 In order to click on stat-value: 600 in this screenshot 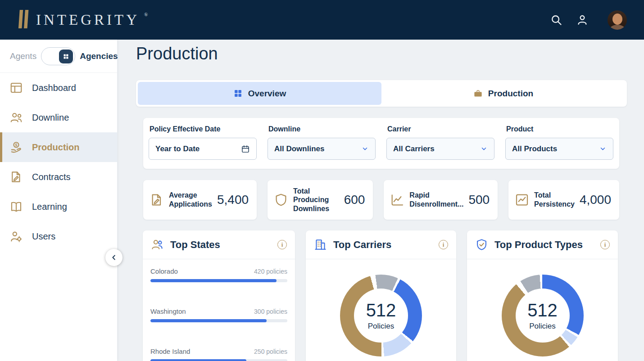, I will do `click(355, 200)`.